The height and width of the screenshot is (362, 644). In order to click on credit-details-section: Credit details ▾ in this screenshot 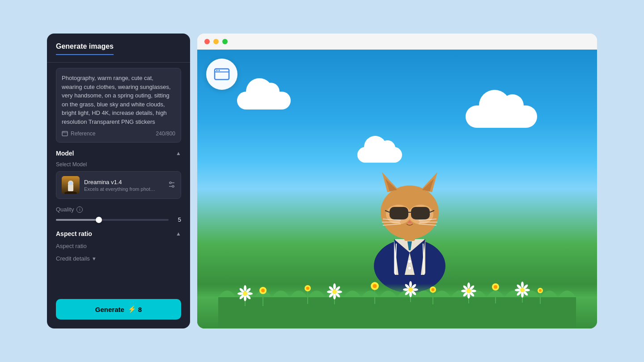, I will do `click(119, 261)`.